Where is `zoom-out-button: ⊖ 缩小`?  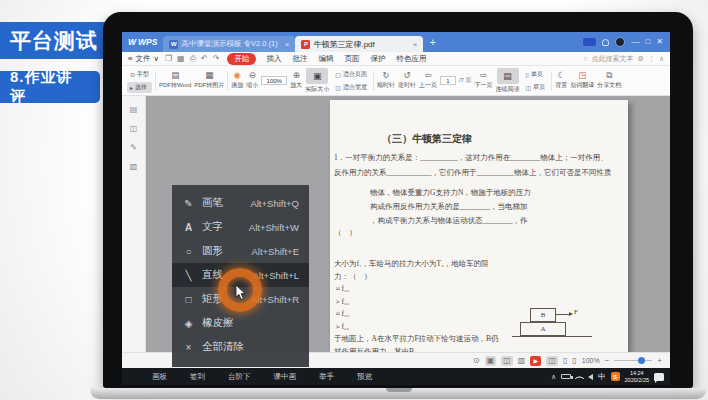 zoom-out-button: ⊖ 缩小 is located at coordinates (252, 80).